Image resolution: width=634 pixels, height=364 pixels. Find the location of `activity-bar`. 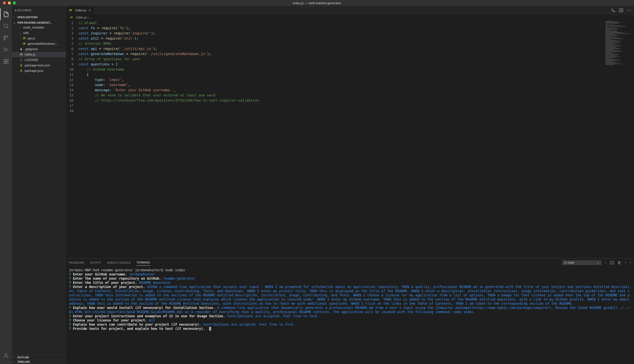

activity-bar is located at coordinates (6, 185).